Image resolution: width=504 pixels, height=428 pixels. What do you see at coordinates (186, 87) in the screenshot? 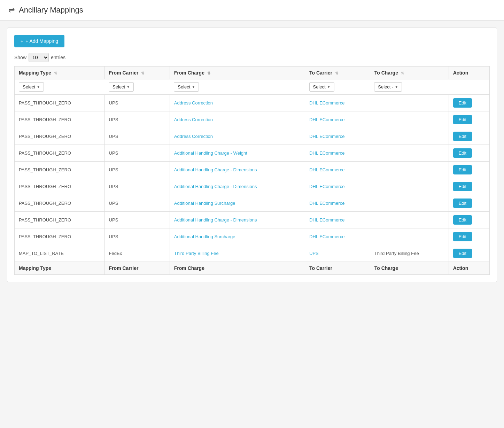
I see `filter-from-charge-dropdown: Select ▼` at bounding box center [186, 87].